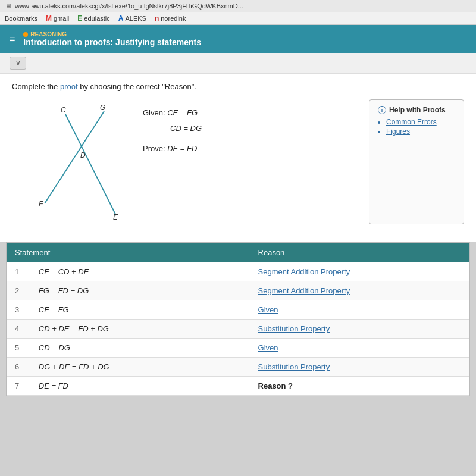  What do you see at coordinates (382, 110) in the screenshot?
I see `info-icon: i` at bounding box center [382, 110].